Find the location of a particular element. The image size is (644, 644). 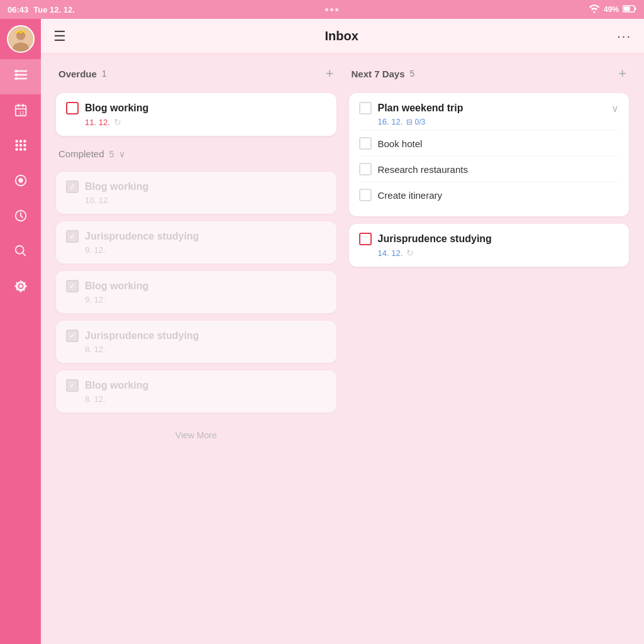

subtask-checkbox-research-restaurants is located at coordinates (365, 169).